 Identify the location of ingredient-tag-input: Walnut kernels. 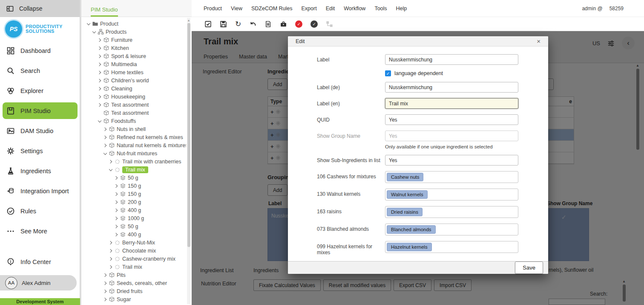
(451, 195).